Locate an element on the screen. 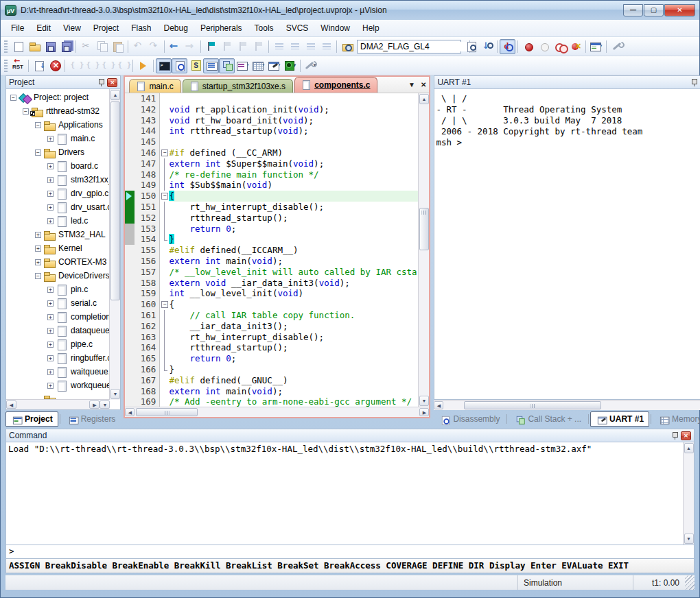  tree-item-project-project: −Project: project is located at coordinates (58, 97).